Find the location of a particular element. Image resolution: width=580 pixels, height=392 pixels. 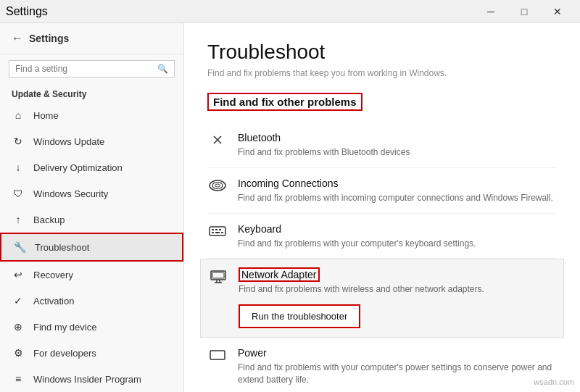

incoming-connections-icon is located at coordinates (218, 185).